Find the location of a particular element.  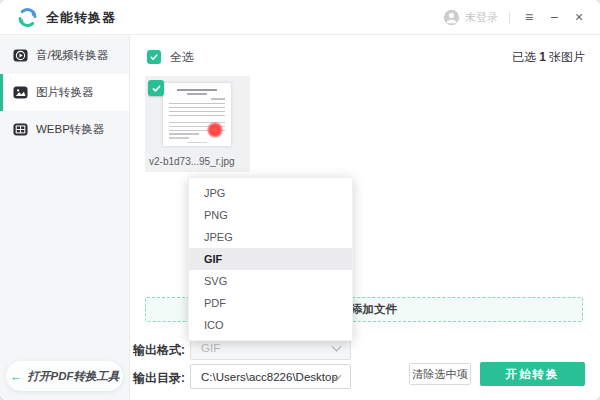

app-logo-icon is located at coordinates (28, 18).